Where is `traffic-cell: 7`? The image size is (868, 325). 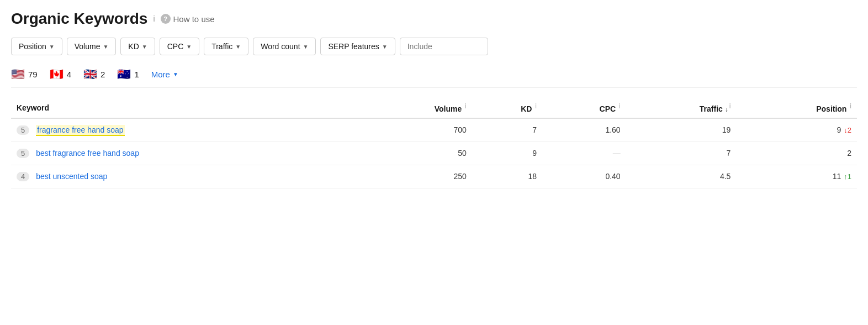 traffic-cell: 7 is located at coordinates (681, 153).